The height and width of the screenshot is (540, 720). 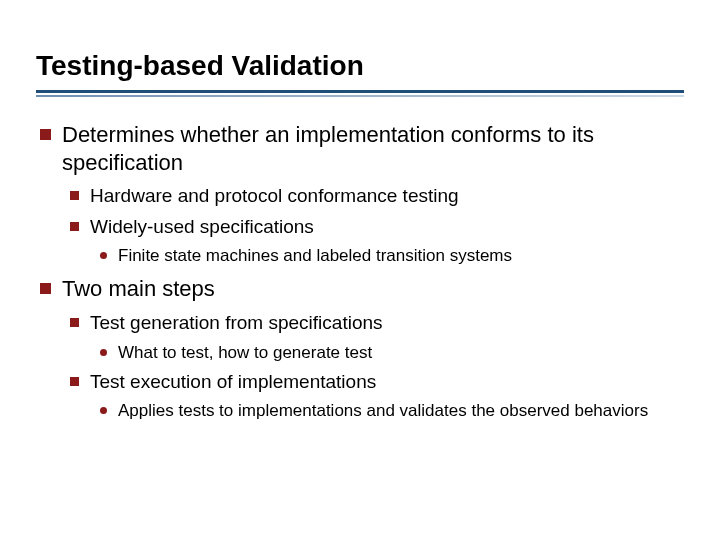 What do you see at coordinates (138, 288) in the screenshot?
I see `bullet-text: Two main steps` at bounding box center [138, 288].